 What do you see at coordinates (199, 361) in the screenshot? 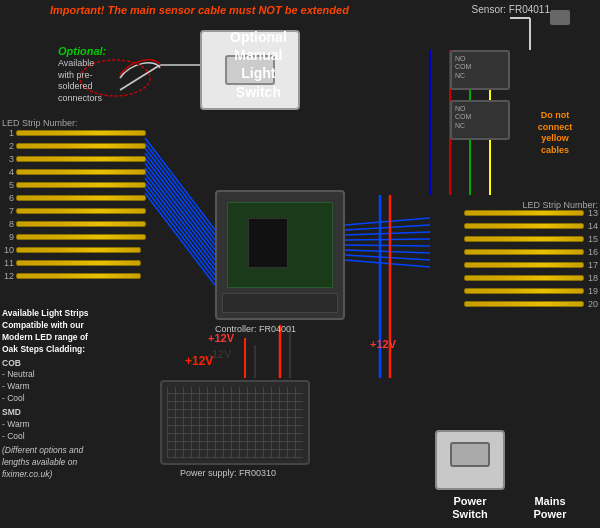
I see `plus12v-label-left: +12V` at bounding box center [199, 361].